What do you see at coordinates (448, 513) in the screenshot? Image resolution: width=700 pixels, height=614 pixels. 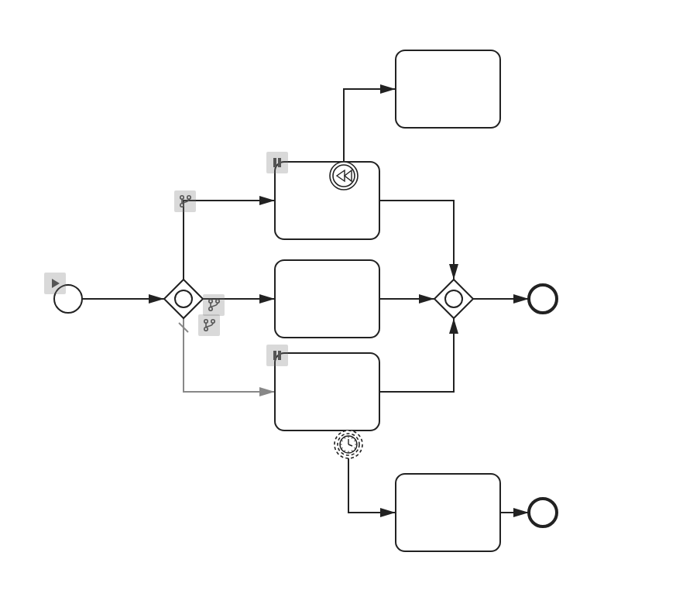 I see `task-bottom-right` at bounding box center [448, 513].